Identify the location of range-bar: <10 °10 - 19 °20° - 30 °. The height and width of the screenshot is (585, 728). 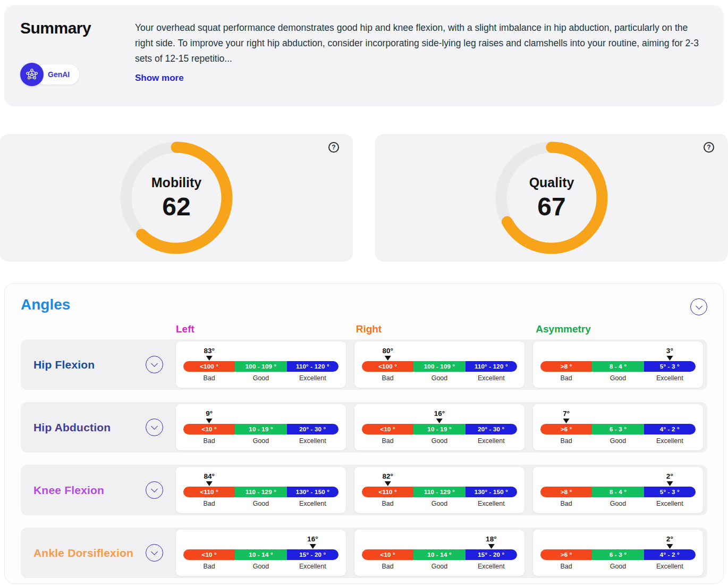
(439, 429).